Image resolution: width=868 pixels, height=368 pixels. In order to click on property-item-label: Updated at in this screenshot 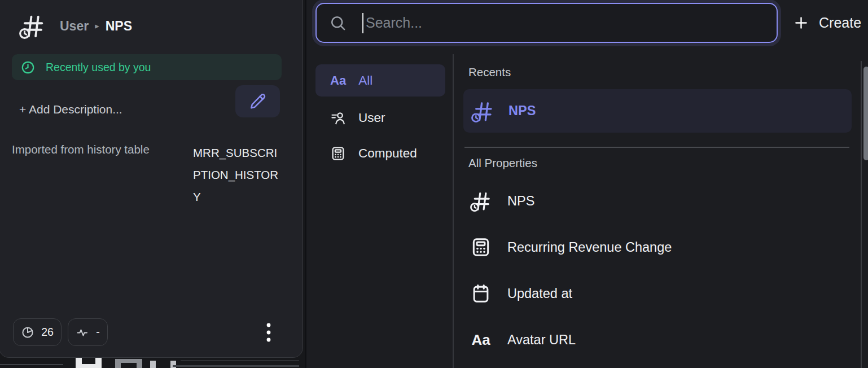, I will do `click(540, 293)`.